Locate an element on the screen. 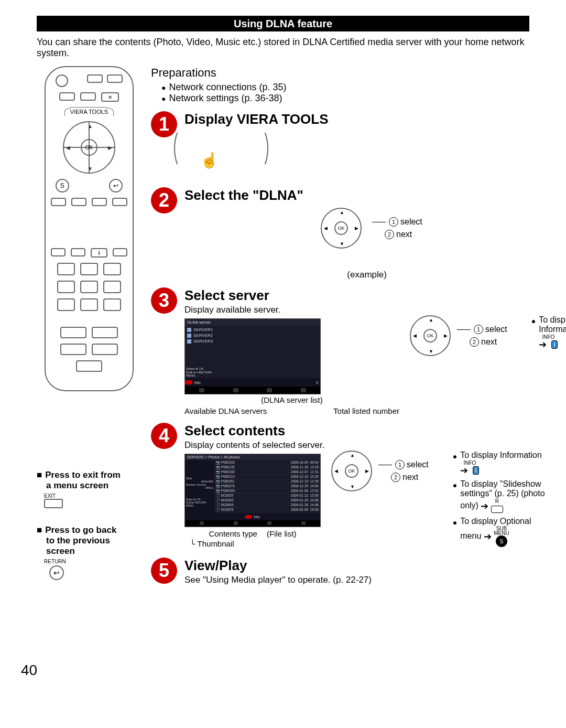 The height and width of the screenshot is (728, 566). left-arrow-icon: ◀ is located at coordinates (68, 148).